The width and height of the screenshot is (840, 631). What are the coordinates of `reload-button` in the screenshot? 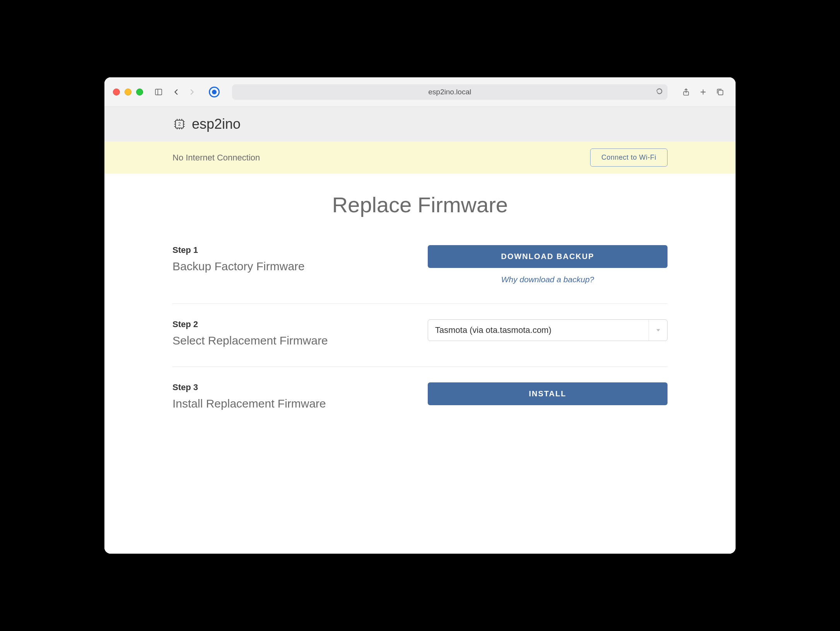 It's located at (659, 92).